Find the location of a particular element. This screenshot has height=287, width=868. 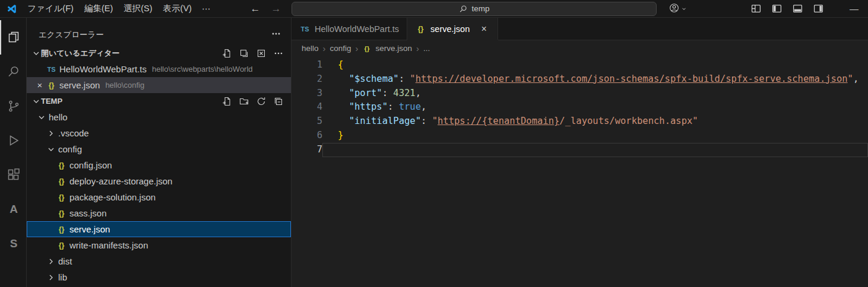

breadcrumb-symbol-path: ... is located at coordinates (426, 49).